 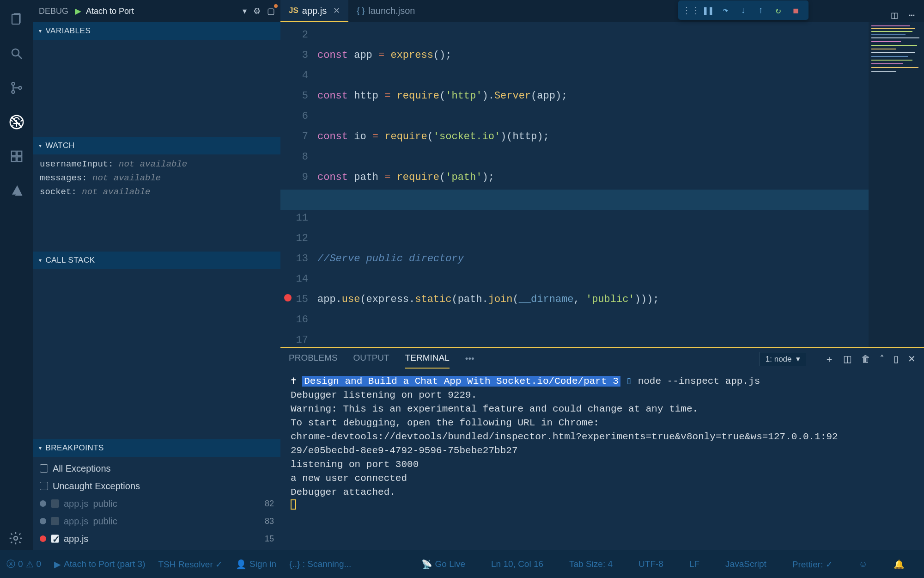 What do you see at coordinates (157, 486) in the screenshot?
I see `breakpoint-item: Uncaught Exceptions` at bounding box center [157, 486].